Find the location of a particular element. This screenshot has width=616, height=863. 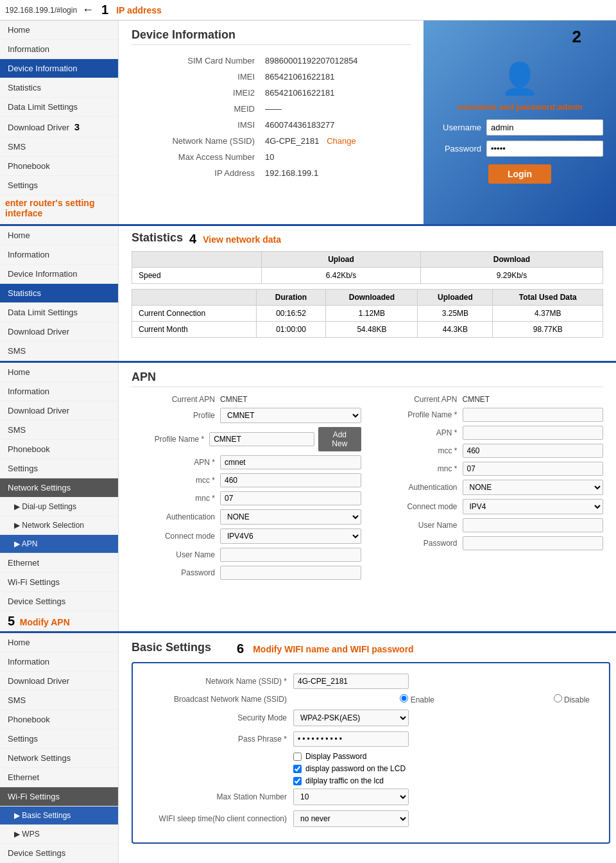

sidebar-phonebook-4: Phonebook is located at coordinates (59, 720).